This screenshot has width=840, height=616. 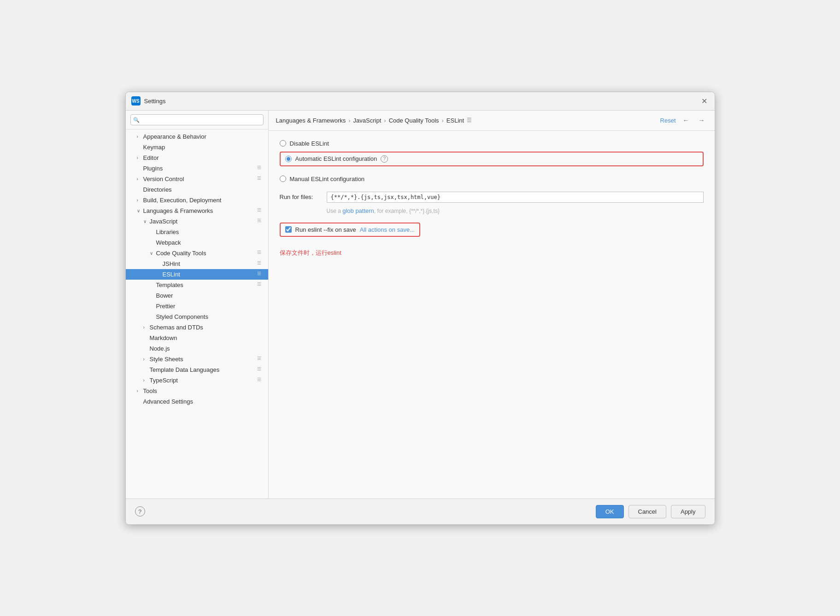 What do you see at coordinates (197, 348) in the screenshot?
I see `sidebar-item-nodejs: Node.js` at bounding box center [197, 348].